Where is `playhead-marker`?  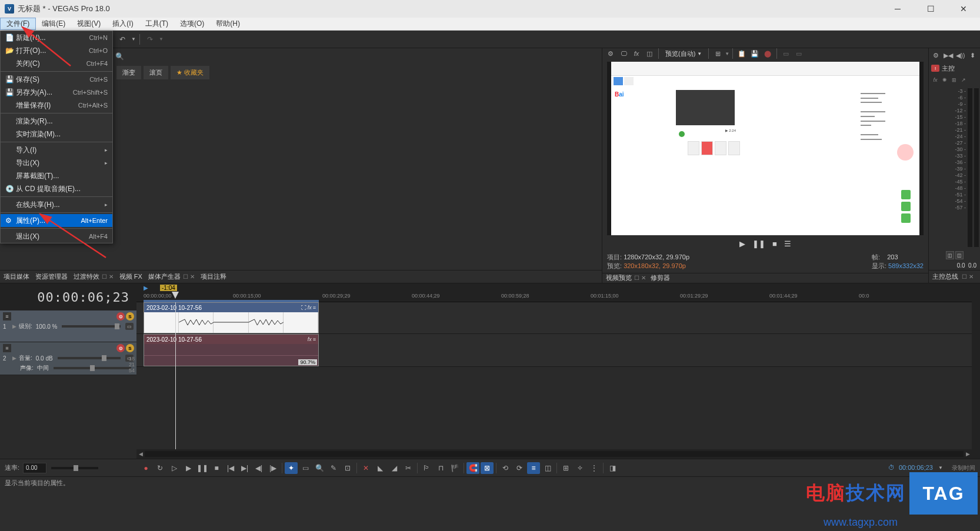 playhead-marker is located at coordinates (175, 295).